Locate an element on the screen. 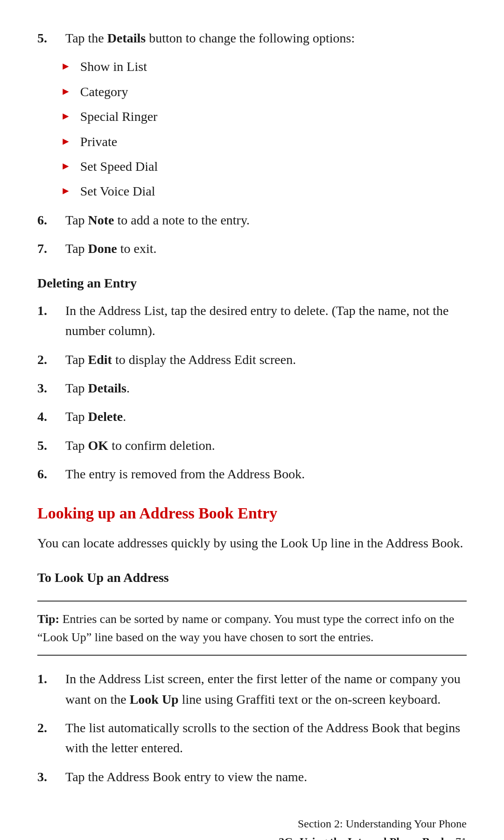  details-bold: Details is located at coordinates (126, 38).